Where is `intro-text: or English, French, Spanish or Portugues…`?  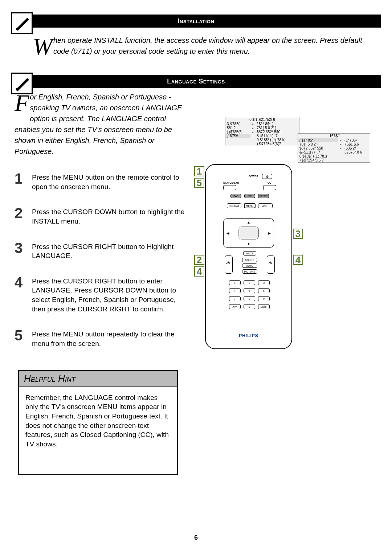 intro-text: or English, French, Spanish or Portugues… is located at coordinates (98, 124).